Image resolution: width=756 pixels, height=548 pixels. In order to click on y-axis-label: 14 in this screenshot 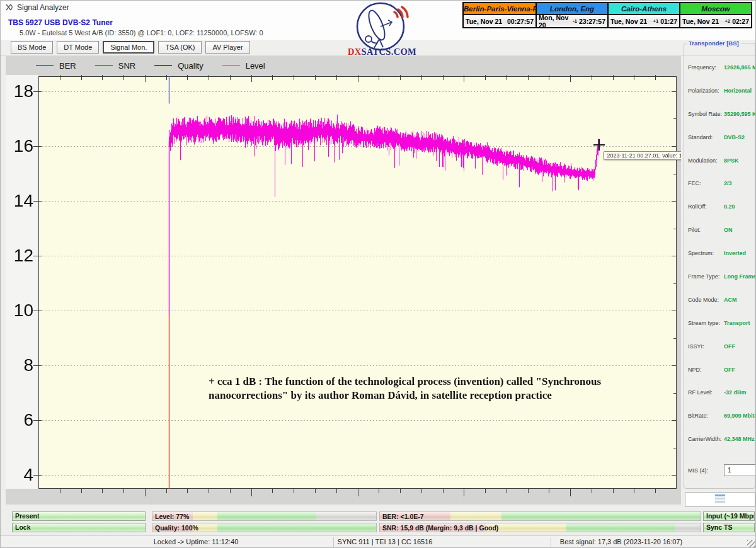, I will do `click(21, 201)`.